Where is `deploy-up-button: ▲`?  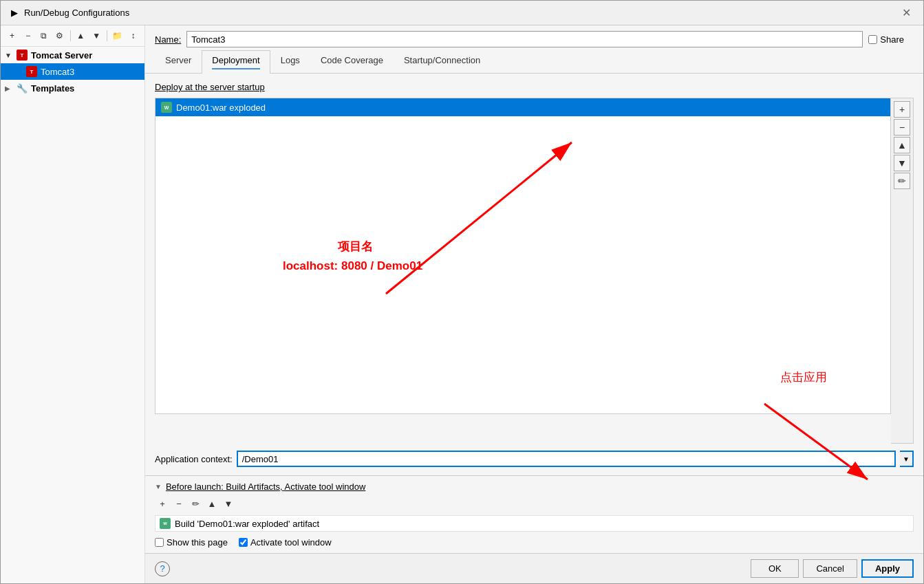
deploy-up-button: ▲ is located at coordinates (902, 145).